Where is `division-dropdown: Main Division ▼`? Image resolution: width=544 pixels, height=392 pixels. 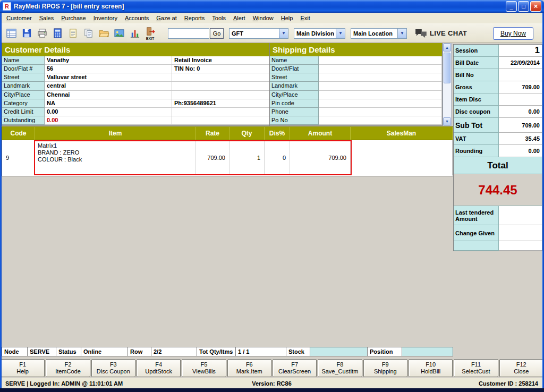
division-dropdown: Main Division ▼ is located at coordinates (320, 33).